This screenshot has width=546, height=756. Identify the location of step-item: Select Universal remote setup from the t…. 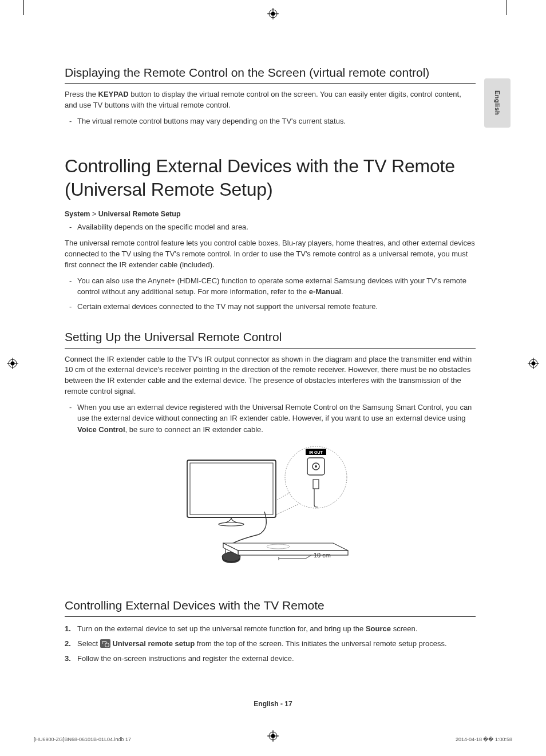
(270, 644).